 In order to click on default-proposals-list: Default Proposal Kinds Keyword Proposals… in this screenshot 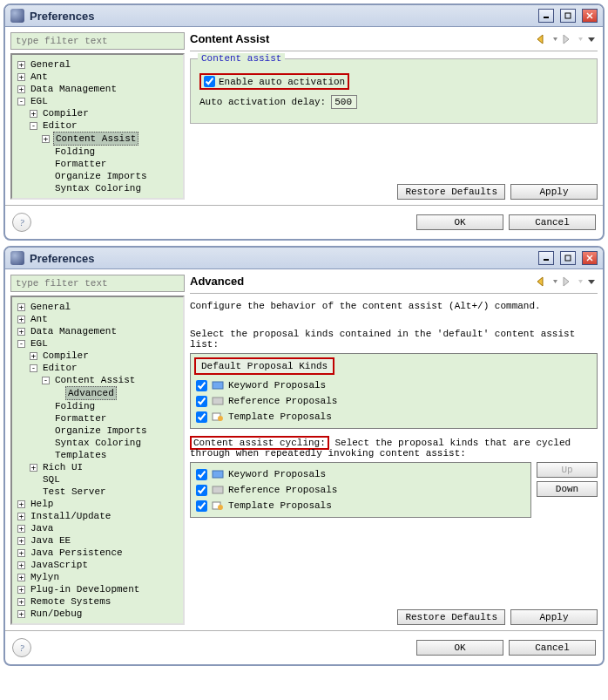, I will do `click(394, 391)`.